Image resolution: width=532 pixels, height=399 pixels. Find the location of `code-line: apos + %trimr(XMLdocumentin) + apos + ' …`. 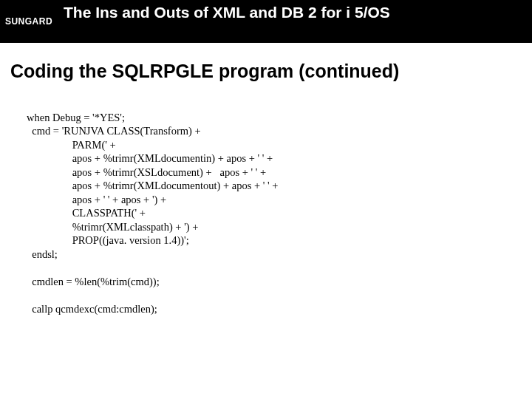

code-line: apos + %trimr(XMLdocumentin) + apos + ' … is located at coordinates (149, 158).